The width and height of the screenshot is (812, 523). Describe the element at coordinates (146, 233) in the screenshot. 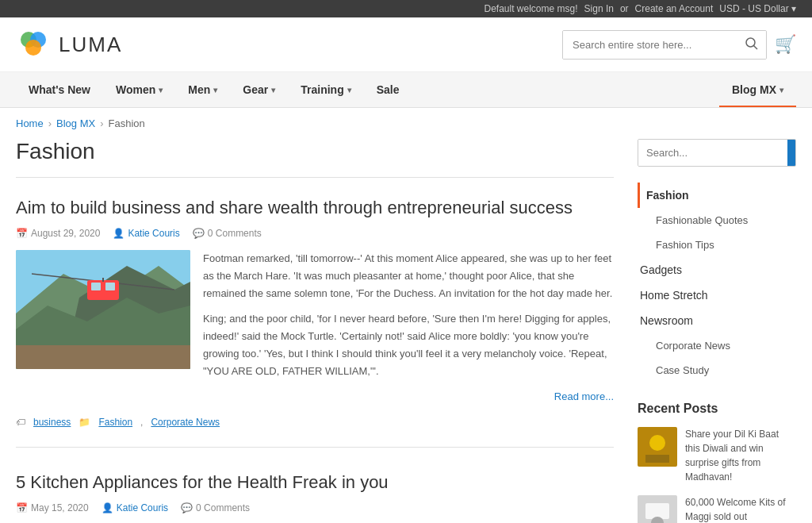

I see `article-author-1: 👤 Katie Couris` at that location.